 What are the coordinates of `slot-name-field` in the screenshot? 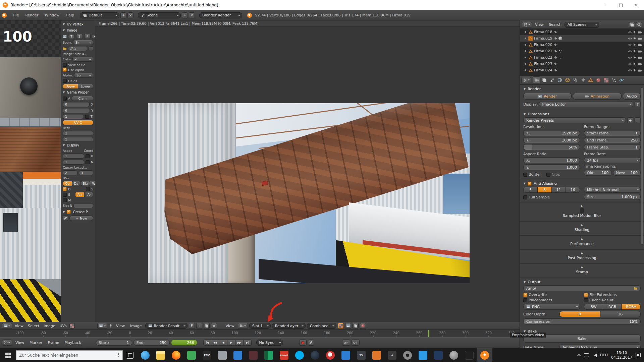 It's located at (83, 206).